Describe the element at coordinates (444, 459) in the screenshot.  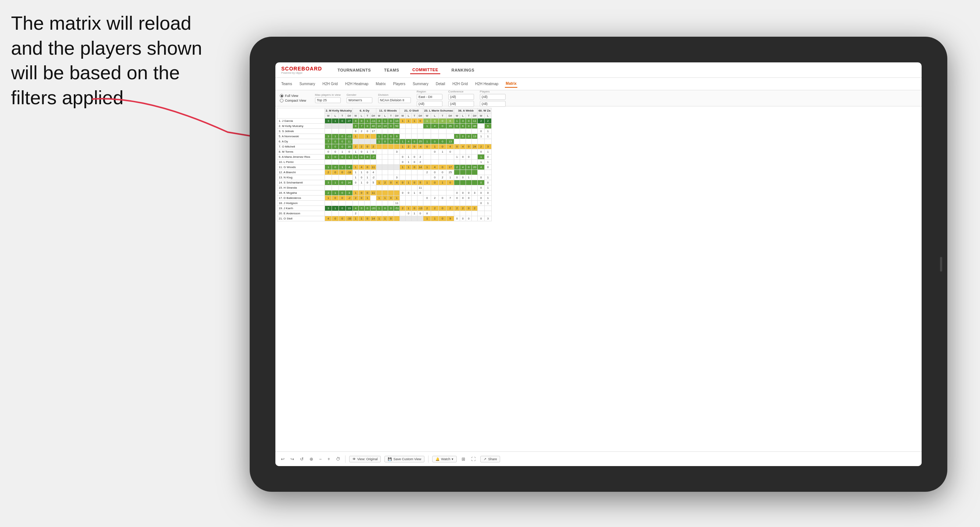
I see `watch-button: 🔔 Watch ▾` at that location.